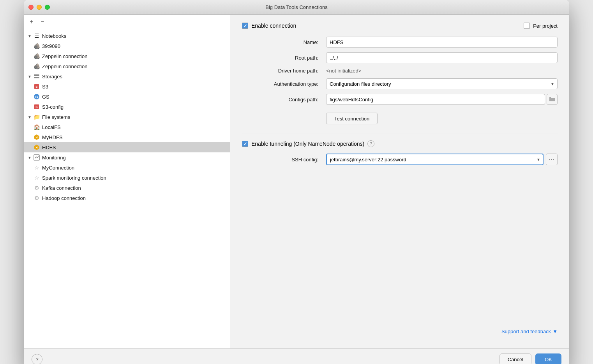 This screenshot has width=593, height=364. Describe the element at coordinates (549, 359) in the screenshot. I see `ok-button: OK` at that location.